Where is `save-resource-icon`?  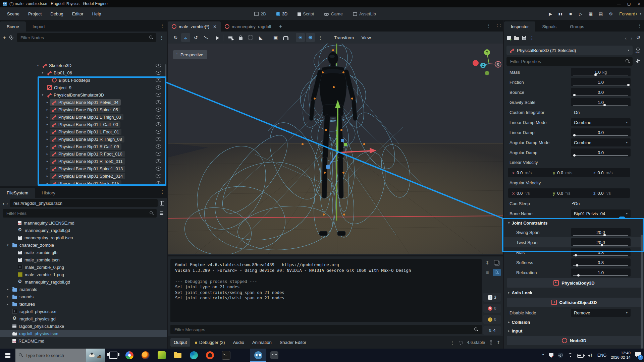 save-resource-icon is located at coordinates (524, 38).